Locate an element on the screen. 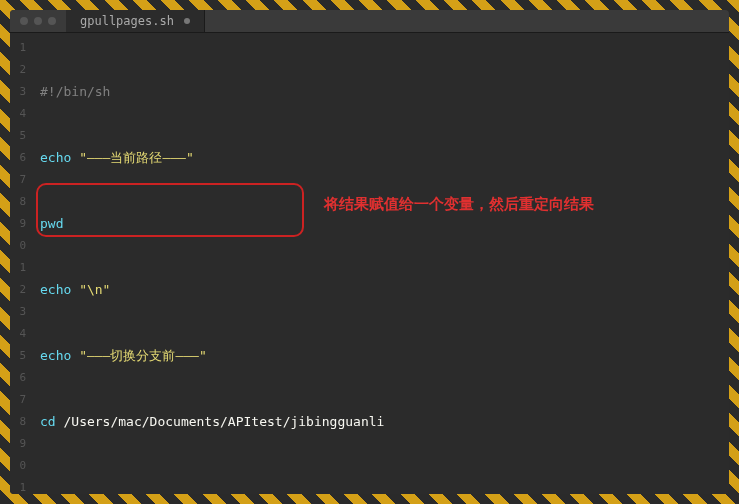  code-line: echo "\n" is located at coordinates (380, 290).